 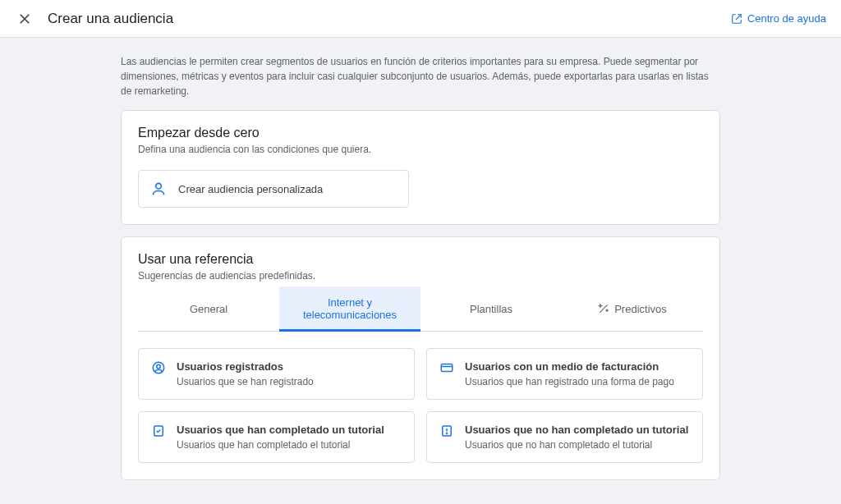 What do you see at coordinates (420, 259) in the screenshot?
I see `panel-reference-title: Usar una referencia` at bounding box center [420, 259].